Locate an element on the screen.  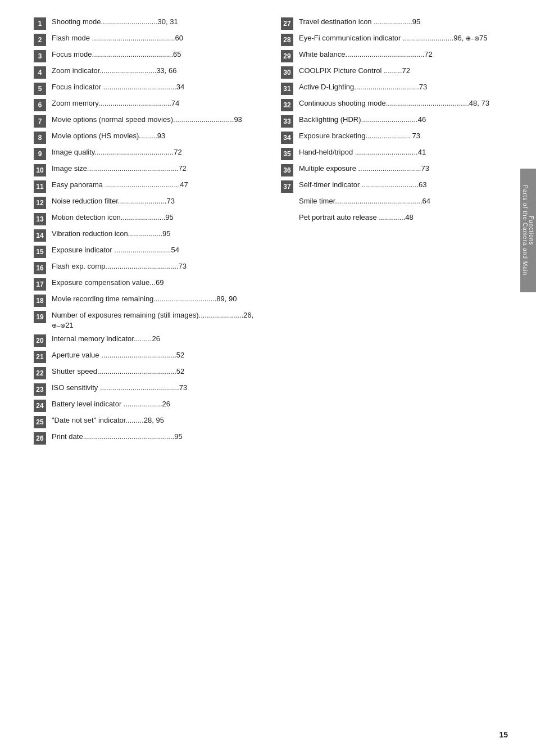
list-item: 6Zoom memory............................… is located at coordinates (146, 105).